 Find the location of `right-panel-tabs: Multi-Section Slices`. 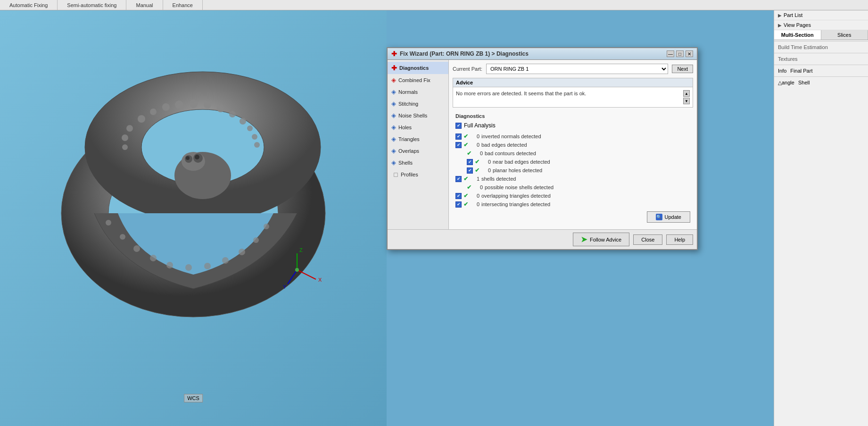

right-panel-tabs: Multi-Section Slices is located at coordinates (821, 35).